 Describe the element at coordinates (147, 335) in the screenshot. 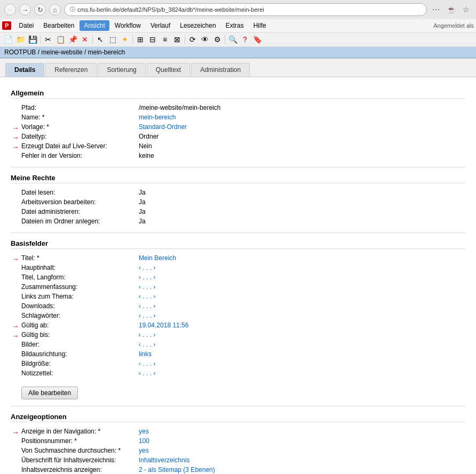

I see `field-gueltig-bis-value: ‹ . . . ›` at that location.